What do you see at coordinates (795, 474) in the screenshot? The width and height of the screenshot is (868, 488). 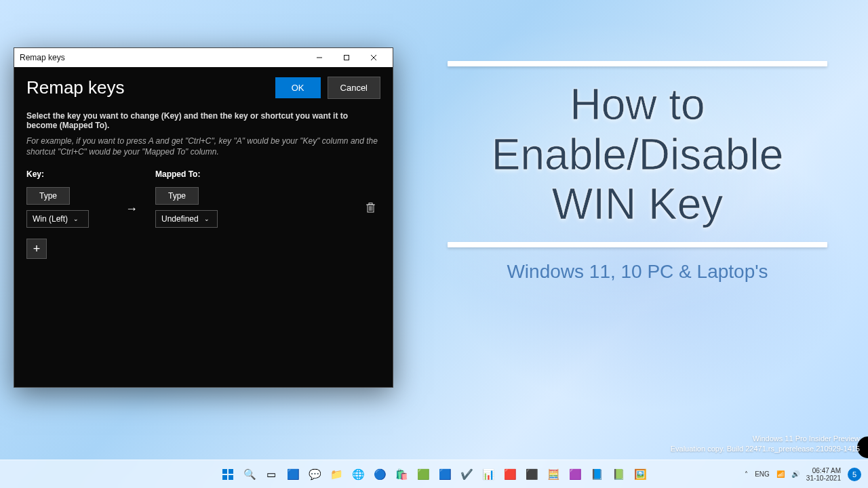 I see `volume-icon: 🔊` at bounding box center [795, 474].